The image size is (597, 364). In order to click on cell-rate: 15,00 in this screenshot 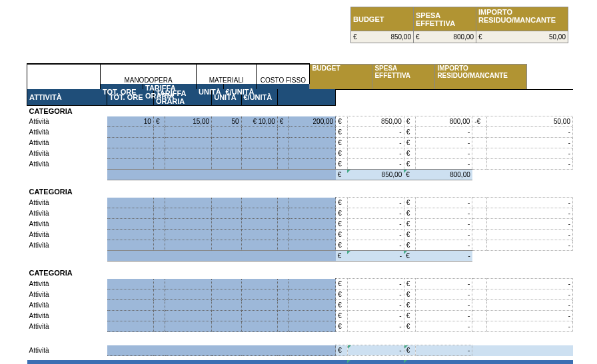, I will do `click(189, 122)`.